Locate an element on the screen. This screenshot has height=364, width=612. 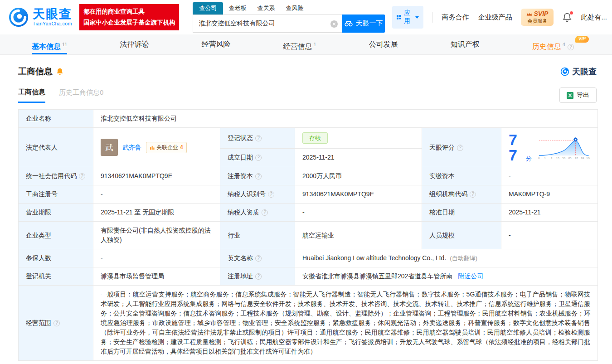
section-title: 工商信息 is located at coordinates (35, 72).